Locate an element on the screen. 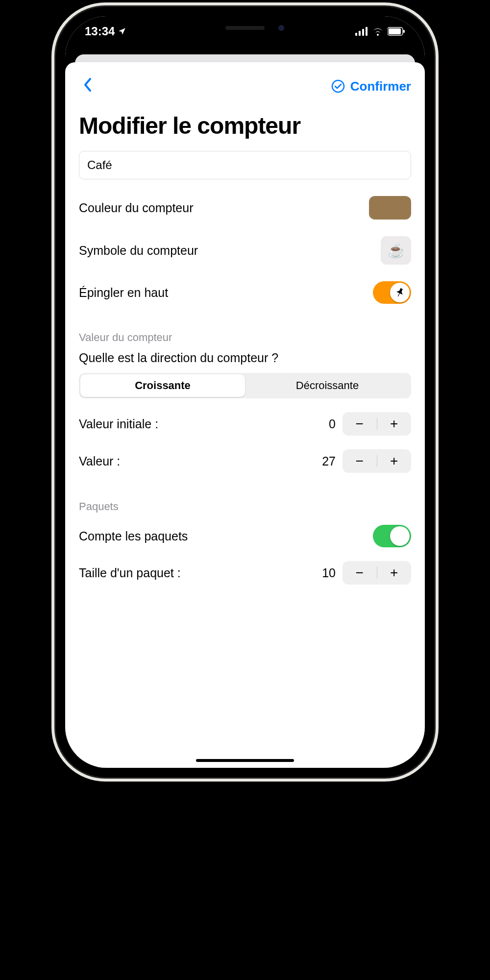 This screenshot has height=980, width=490. initial-value-stepper: − + is located at coordinates (377, 424).